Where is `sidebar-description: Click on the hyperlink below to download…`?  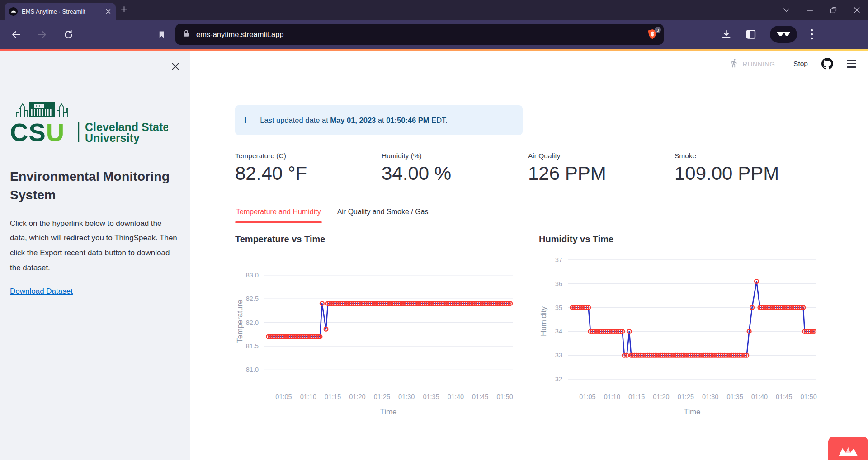
sidebar-description: Click on the hyperlink below to download… is located at coordinates (95, 246).